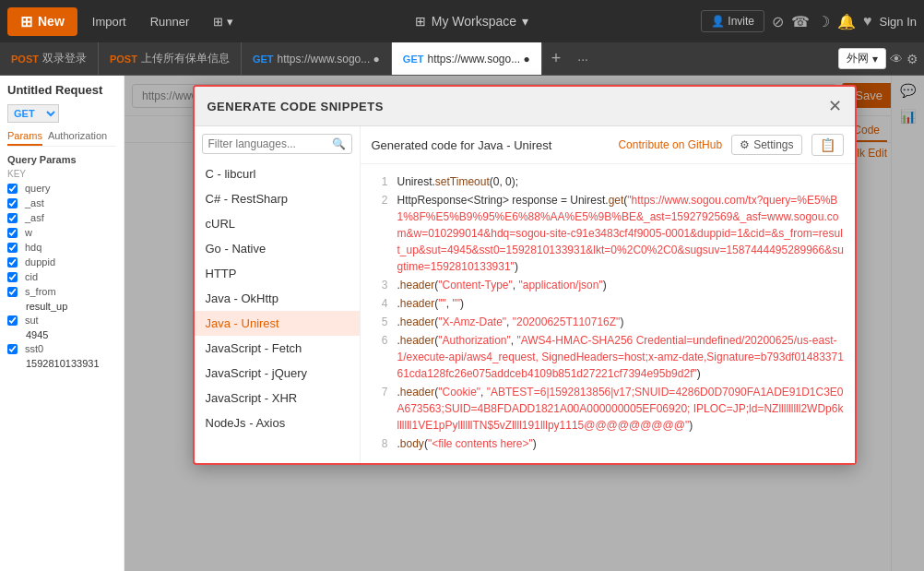  What do you see at coordinates (62, 113) in the screenshot?
I see `method-row: GETPOSTPUT` at bounding box center [62, 113].